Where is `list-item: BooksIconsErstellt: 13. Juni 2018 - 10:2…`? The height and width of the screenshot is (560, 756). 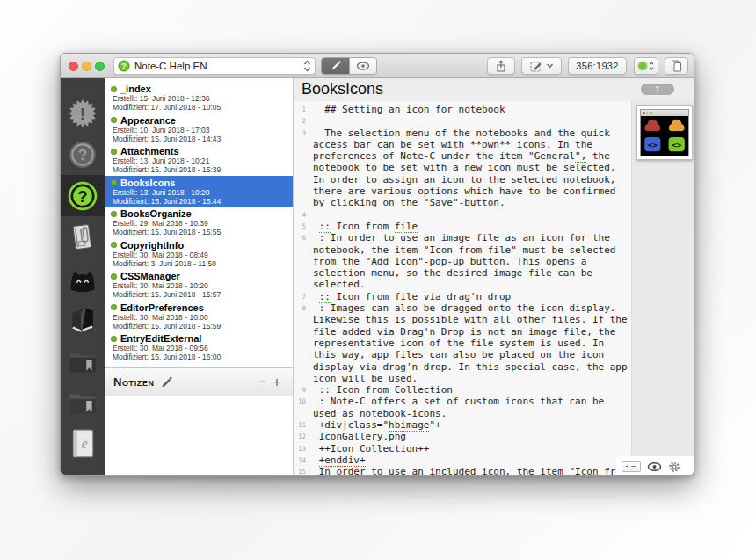 list-item: BooksIconsErstellt: 13. Juni 2018 - 10:2… is located at coordinates (199, 192).